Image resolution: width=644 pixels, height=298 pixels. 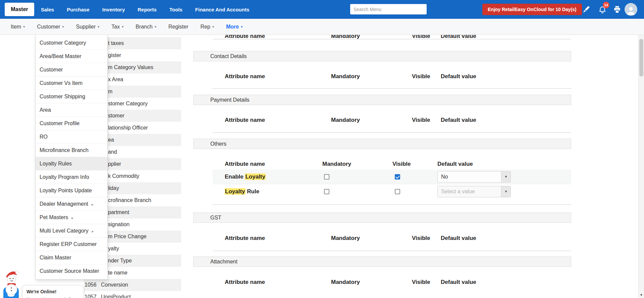 What do you see at coordinates (132, 285) in the screenshot?
I see `list-item: 1056Conversion` at bounding box center [132, 285].